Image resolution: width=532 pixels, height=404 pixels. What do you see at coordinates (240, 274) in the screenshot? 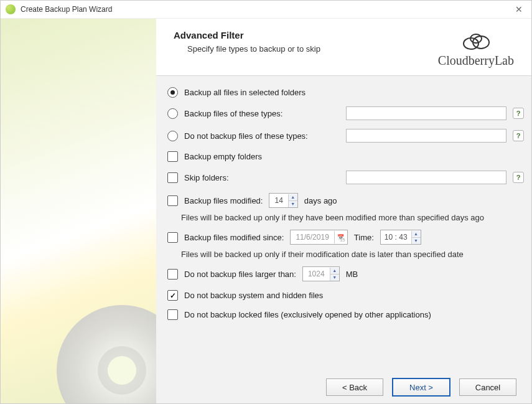
I see `check-larger-than-label: Do not backup files larger than:` at bounding box center [240, 274].